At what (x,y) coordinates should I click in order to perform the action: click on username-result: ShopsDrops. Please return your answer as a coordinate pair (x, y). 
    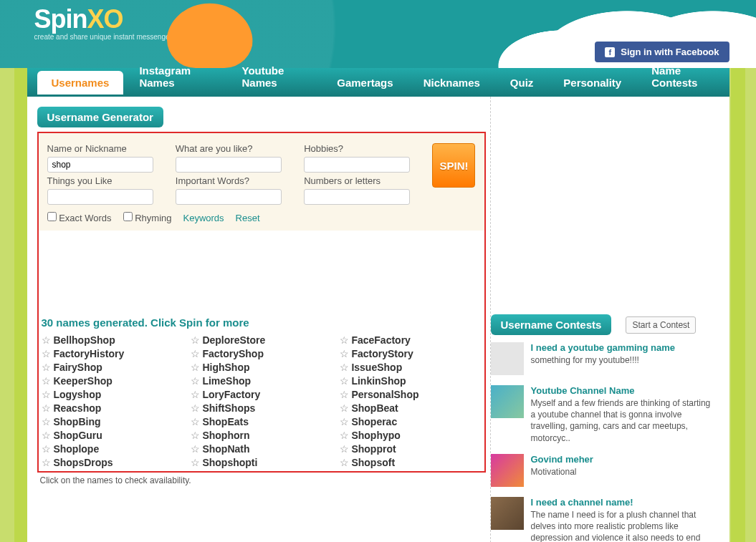
    Looking at the image, I should click on (113, 463).